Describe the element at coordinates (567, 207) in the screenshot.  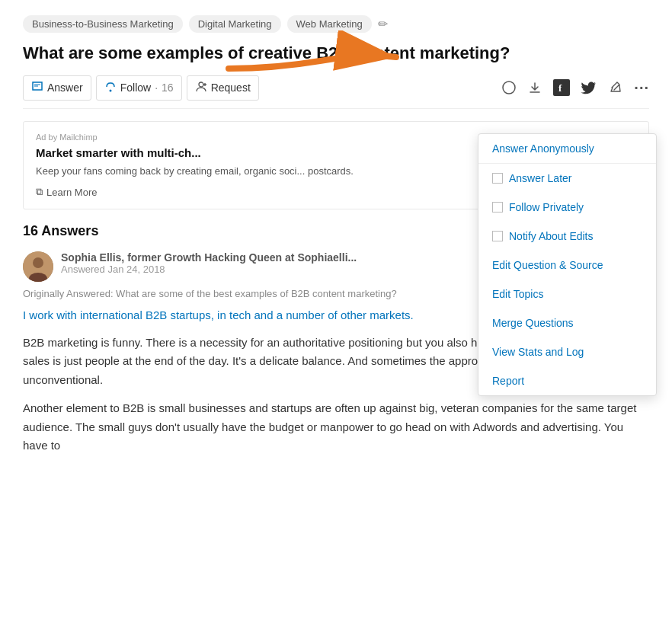
I see `follow-privately-item: Follow Privately` at that location.